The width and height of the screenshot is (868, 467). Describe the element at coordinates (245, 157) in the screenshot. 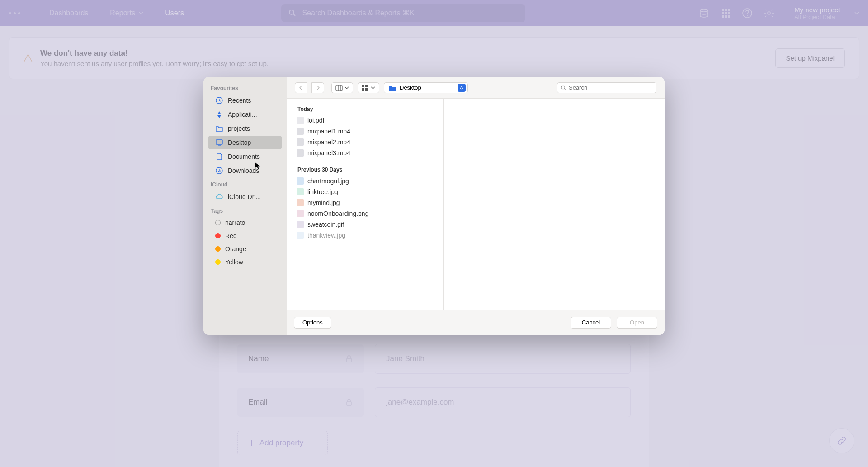

I see `sidebar-item-documents: Documents` at that location.